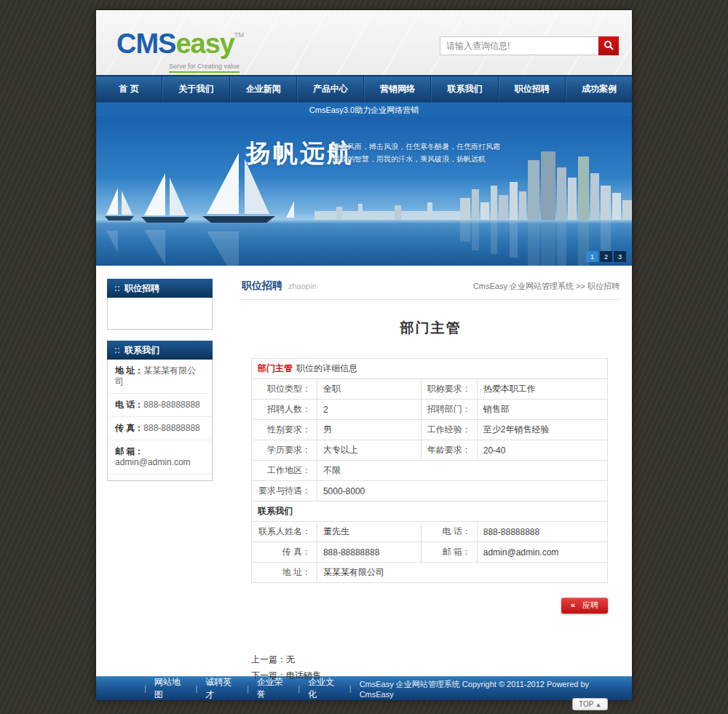 The image size is (728, 714). Describe the element at coordinates (142, 288) in the screenshot. I see `sidebar-jobs-title: 职位招聘` at that location.